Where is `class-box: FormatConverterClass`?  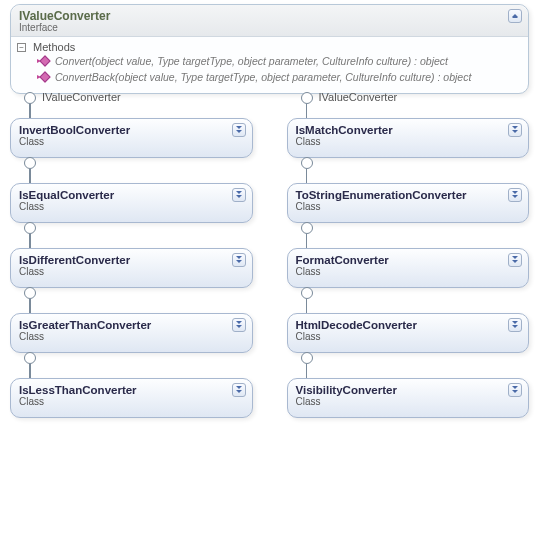 class-box: FormatConverterClass is located at coordinates (408, 268).